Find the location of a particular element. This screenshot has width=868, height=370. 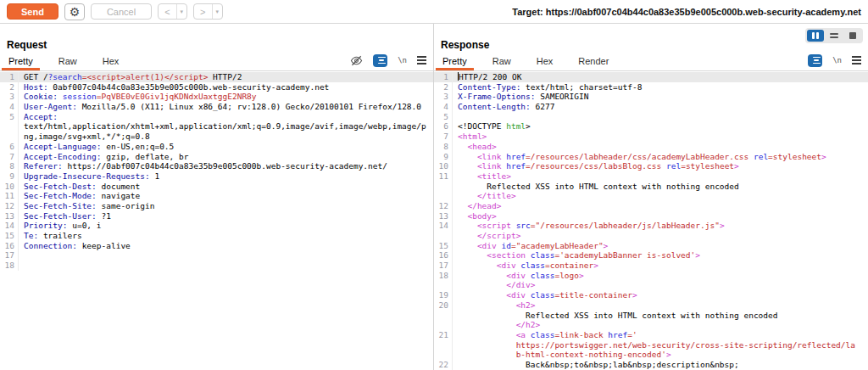

code-line: 15 <div id="academyLabHeader"> is located at coordinates (651, 246).